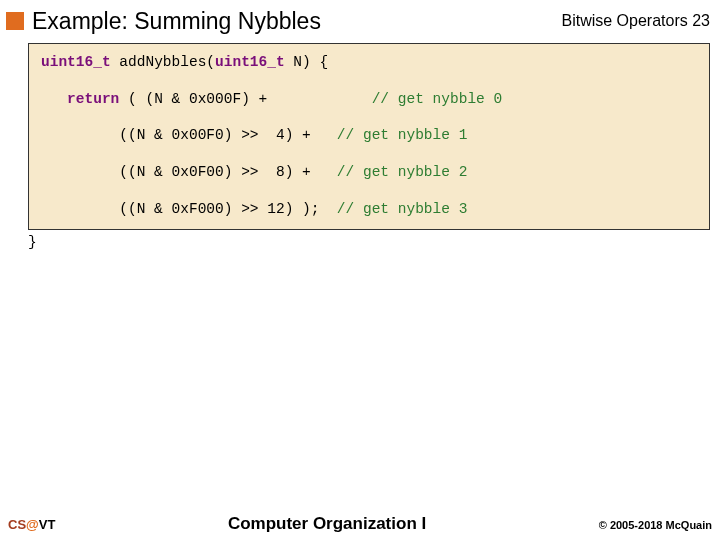 This screenshot has height=540, width=720. Describe the element at coordinates (374, 242) in the screenshot. I see `code-close-brace: }` at that location.